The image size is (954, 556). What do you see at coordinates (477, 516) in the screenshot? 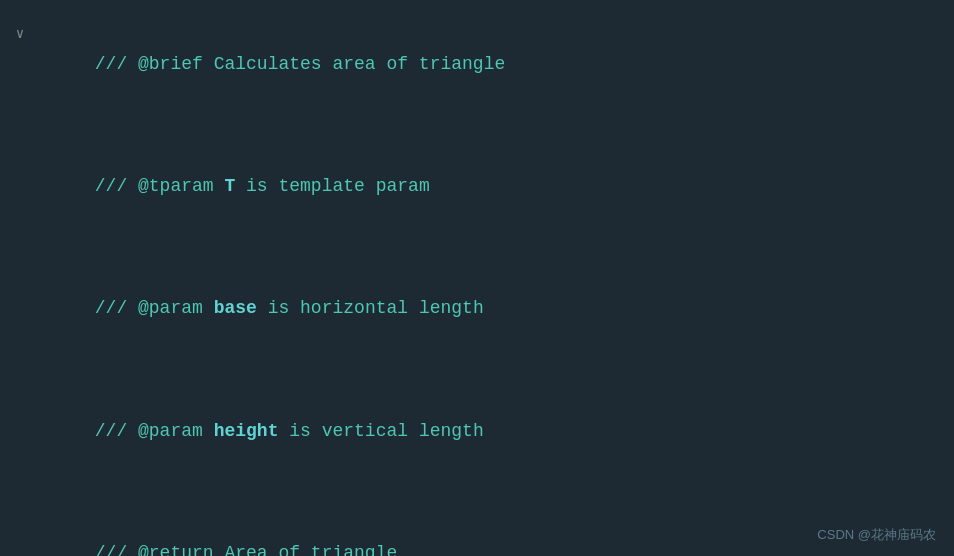
I see `code-line-5: /// @return Area of triangle` at bounding box center [477, 516].